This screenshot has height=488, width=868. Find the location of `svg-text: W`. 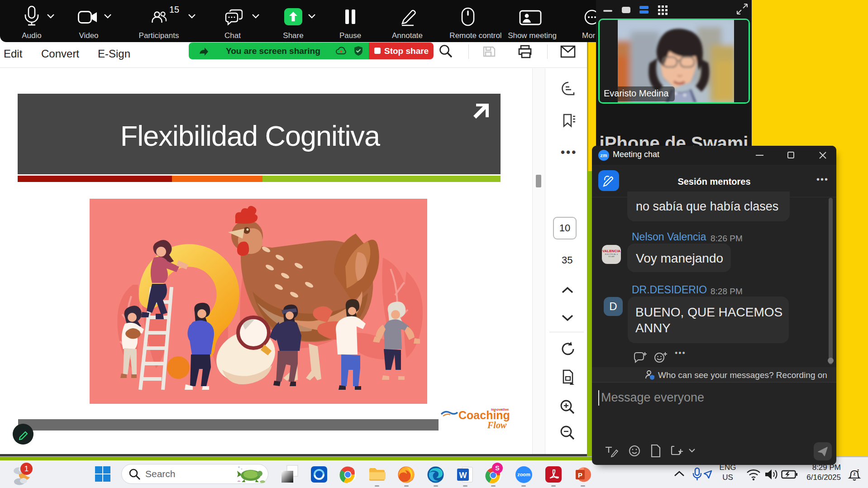

svg-text: W is located at coordinates (463, 475).